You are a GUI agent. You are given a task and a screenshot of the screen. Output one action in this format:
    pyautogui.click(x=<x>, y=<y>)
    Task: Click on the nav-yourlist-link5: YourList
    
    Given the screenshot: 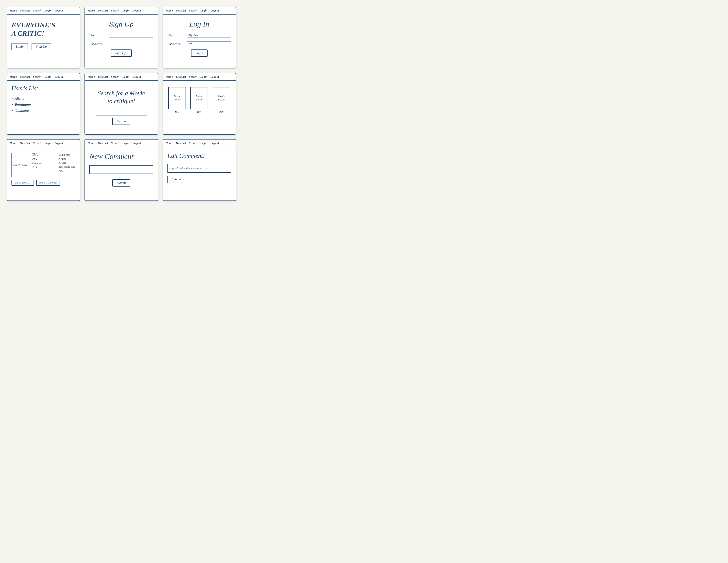 What is the action you would take?
    pyautogui.click(x=103, y=77)
    